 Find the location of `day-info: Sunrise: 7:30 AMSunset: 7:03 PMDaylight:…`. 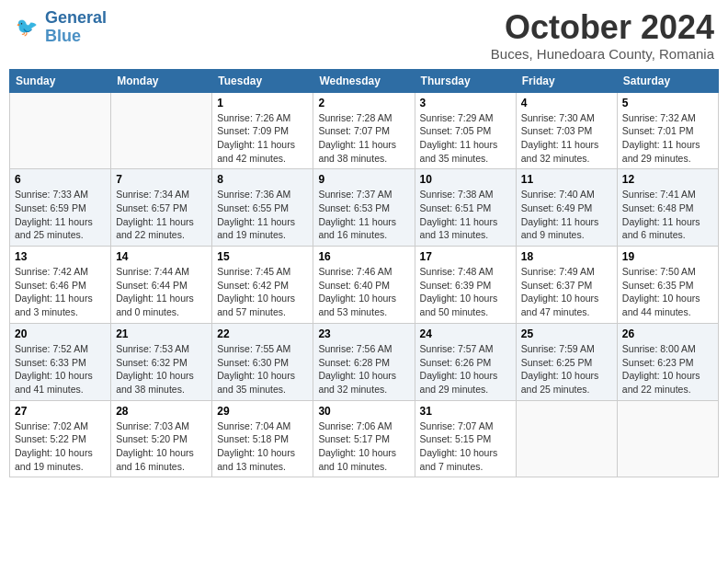

day-info: Sunrise: 7:30 AMSunset: 7:03 PMDaylight:… is located at coordinates (566, 138).